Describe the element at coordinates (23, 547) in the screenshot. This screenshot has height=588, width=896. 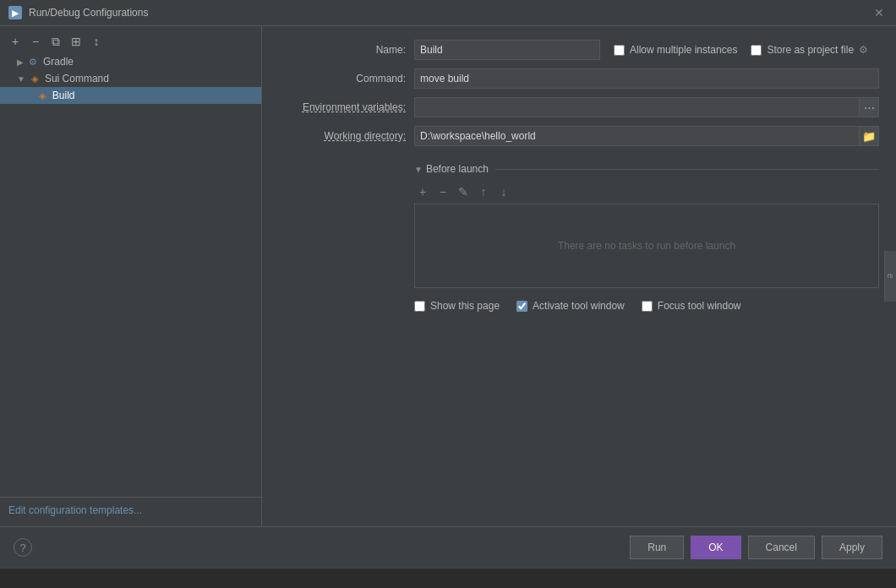
I see `footer-left: ?` at that location.